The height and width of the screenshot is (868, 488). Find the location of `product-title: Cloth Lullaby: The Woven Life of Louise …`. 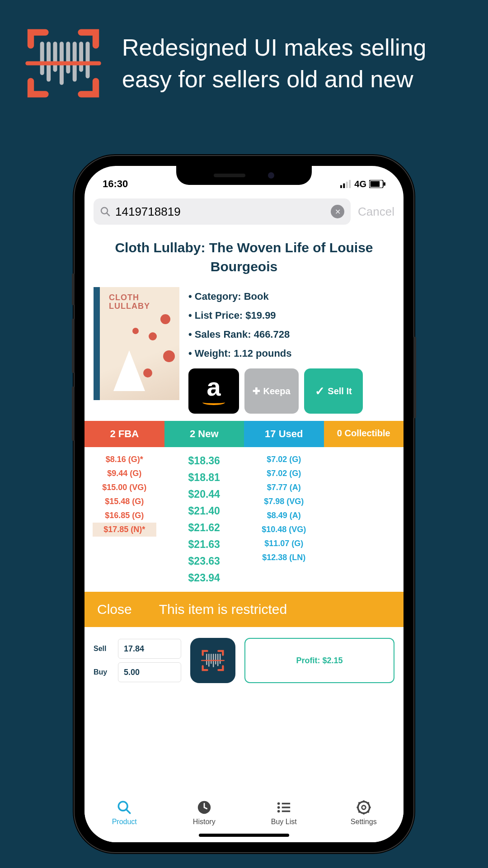

product-title: Cloth Lullaby: The Woven Life of Louise … is located at coordinates (244, 255).